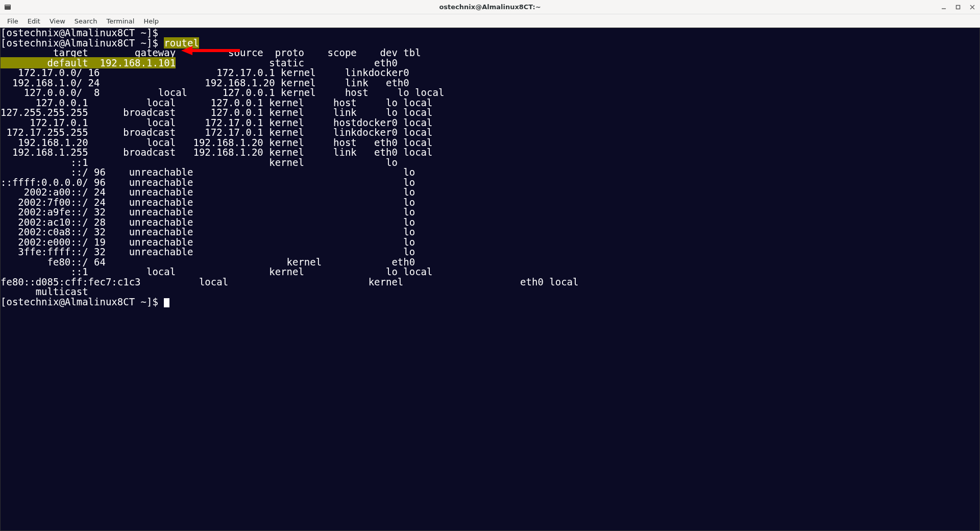 This screenshot has width=980, height=531. Describe the element at coordinates (13, 21) in the screenshot. I see `menu-file: File` at that location.